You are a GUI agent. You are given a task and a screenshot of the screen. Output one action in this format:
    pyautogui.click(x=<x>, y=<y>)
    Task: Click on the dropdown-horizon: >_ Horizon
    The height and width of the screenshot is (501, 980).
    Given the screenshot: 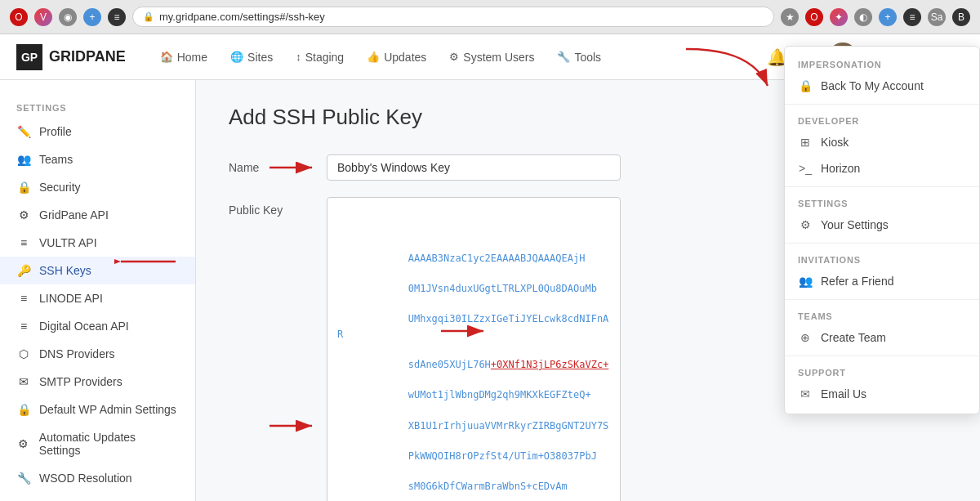 What is the action you would take?
    pyautogui.click(x=882, y=168)
    